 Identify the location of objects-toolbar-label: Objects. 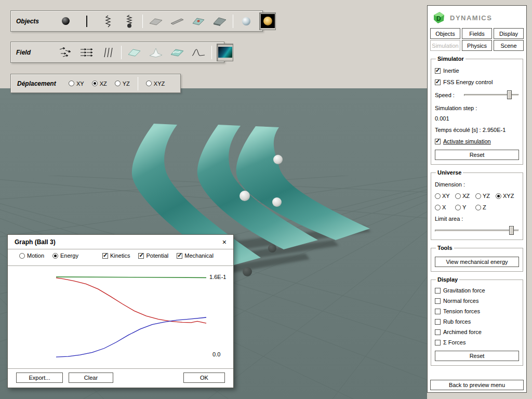
(34, 21).